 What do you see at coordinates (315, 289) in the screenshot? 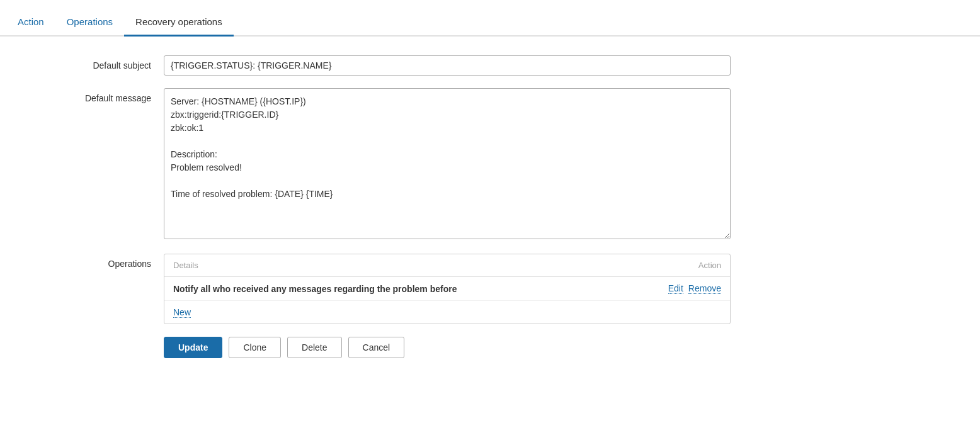
I see `operation-detail: Notify all who received any messages reg…` at bounding box center [315, 289].